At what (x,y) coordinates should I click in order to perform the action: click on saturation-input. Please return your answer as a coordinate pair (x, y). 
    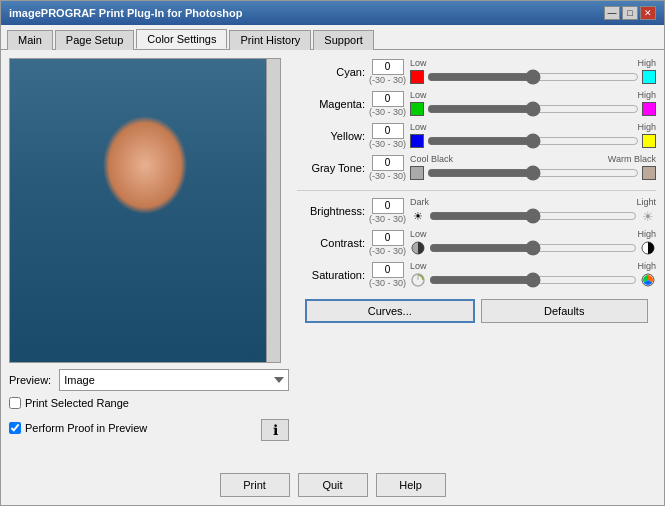
    Looking at the image, I should click on (388, 270).